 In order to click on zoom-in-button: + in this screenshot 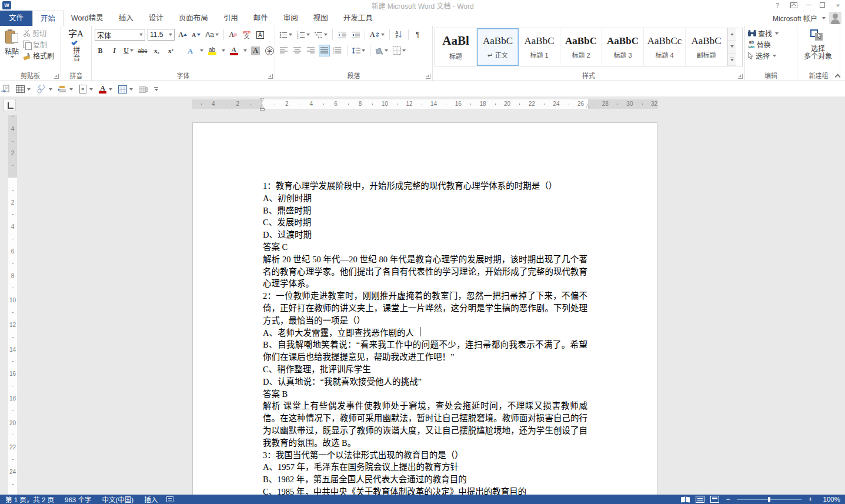, I will do `click(810, 499)`.